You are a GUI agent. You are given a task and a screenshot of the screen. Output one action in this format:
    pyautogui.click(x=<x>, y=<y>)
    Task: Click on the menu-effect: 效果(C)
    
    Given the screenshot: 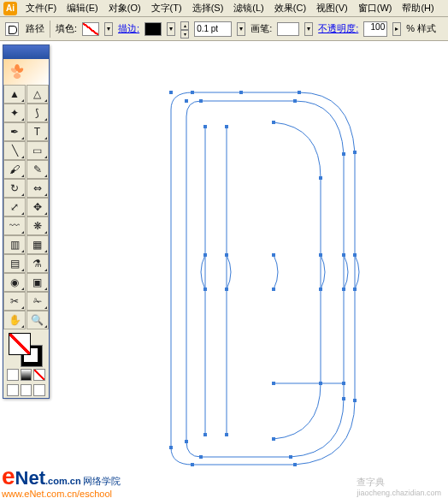 What is the action you would take?
    pyautogui.click(x=291, y=9)
    